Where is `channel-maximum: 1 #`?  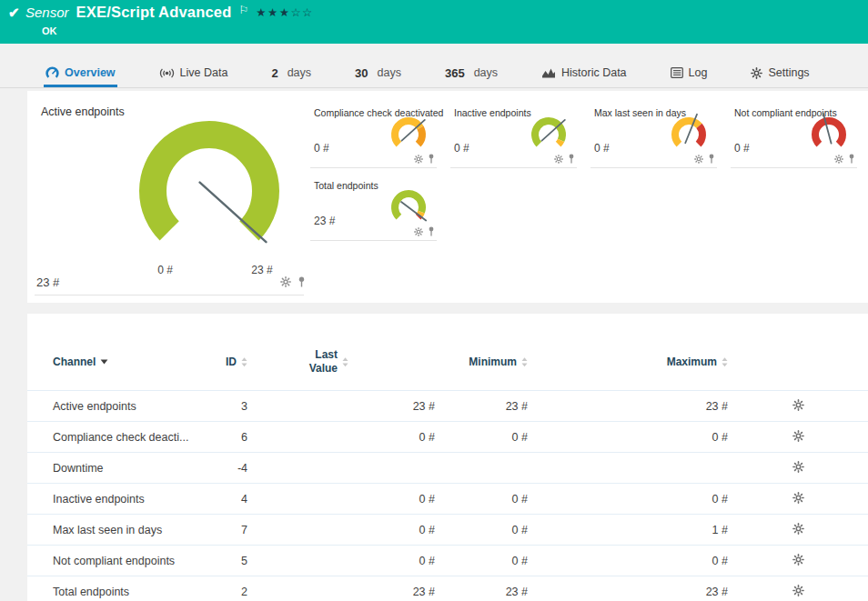 channel-maximum: 1 # is located at coordinates (628, 530).